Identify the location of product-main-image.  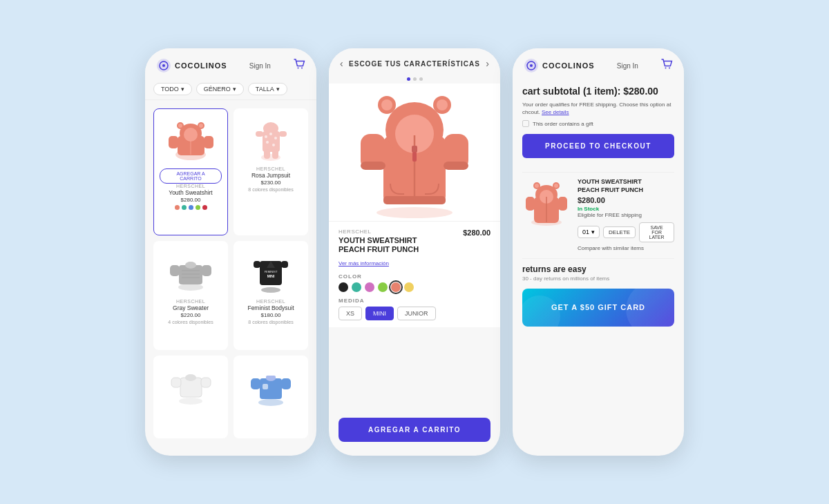
(414, 153).